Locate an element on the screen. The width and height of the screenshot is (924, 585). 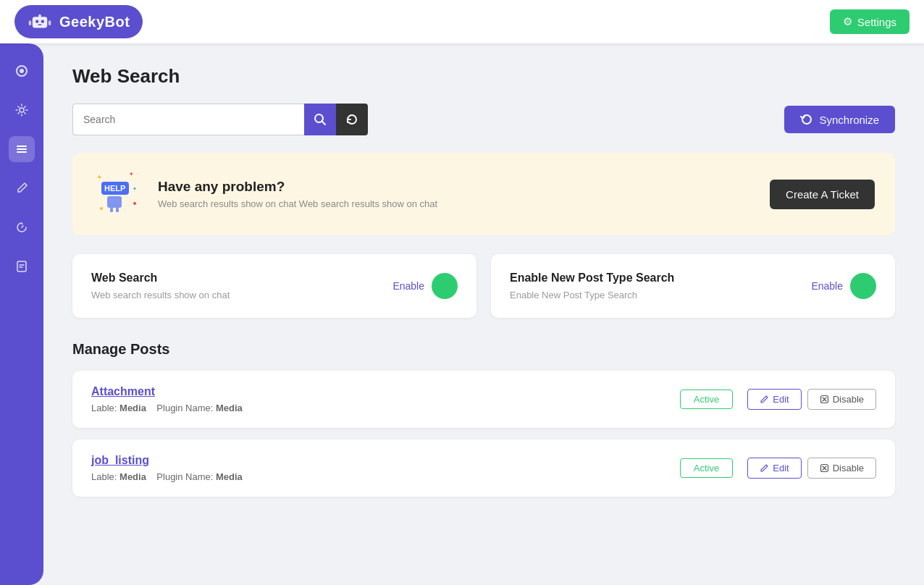
logo-area: GeekyBot is located at coordinates (78, 22).